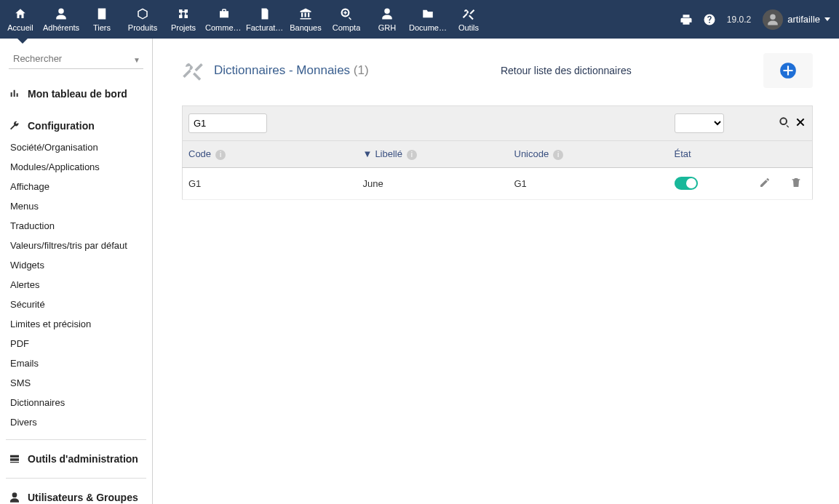 The height and width of the screenshot is (504, 839). What do you see at coordinates (765, 183) in the screenshot?
I see `edit-icon` at bounding box center [765, 183].